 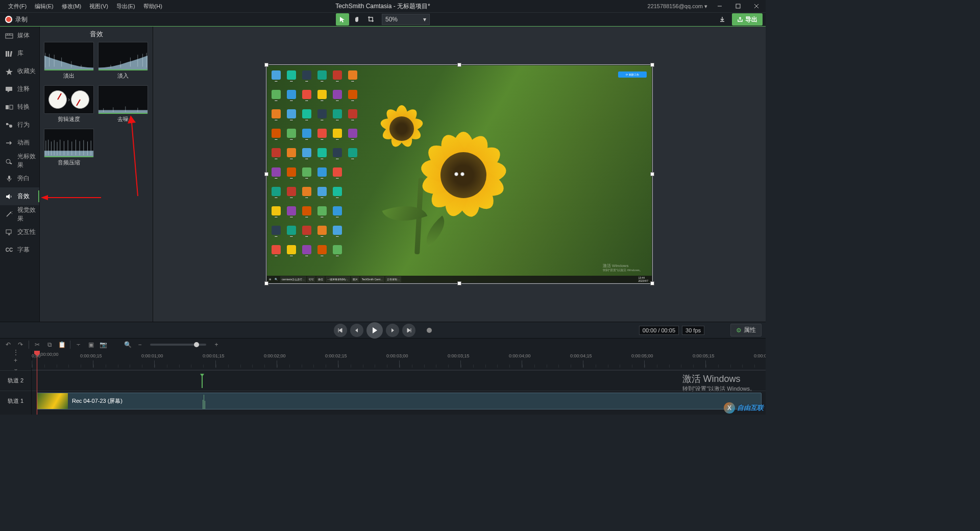 I want to click on timeline-clip: Rec 04-07-23 (屏幕), so click(x=399, y=401).